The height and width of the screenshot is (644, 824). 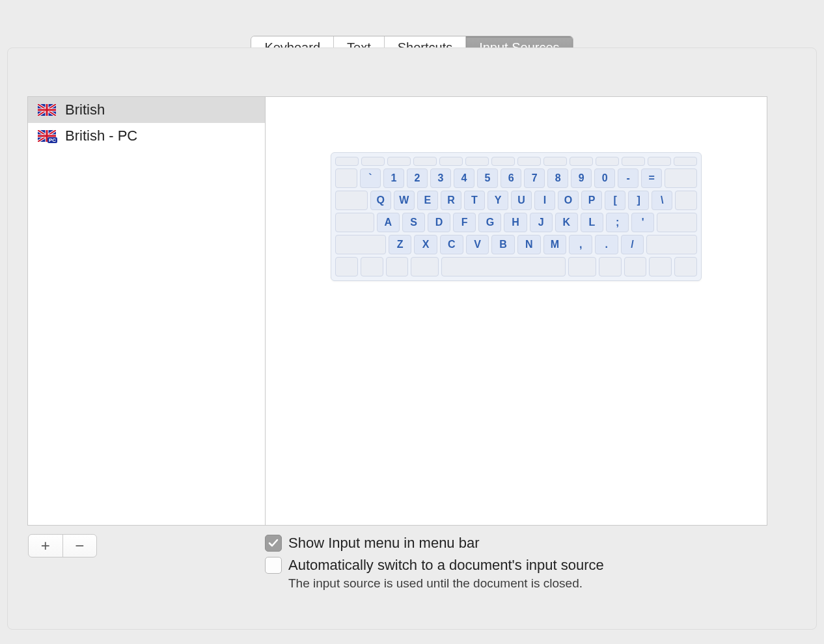 What do you see at coordinates (498, 200) in the screenshot?
I see `key: Y` at bounding box center [498, 200].